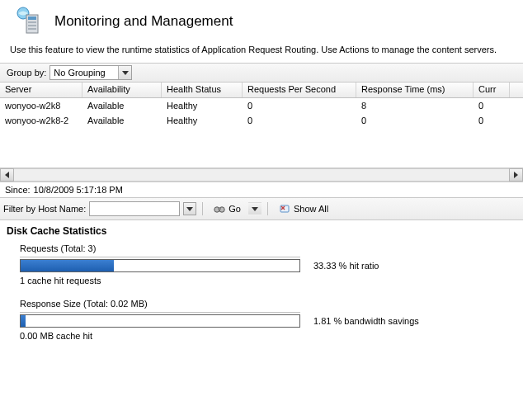 This screenshot has height=420, width=523. Describe the element at coordinates (415, 106) in the screenshot. I see `cell-rt: 8` at that location.